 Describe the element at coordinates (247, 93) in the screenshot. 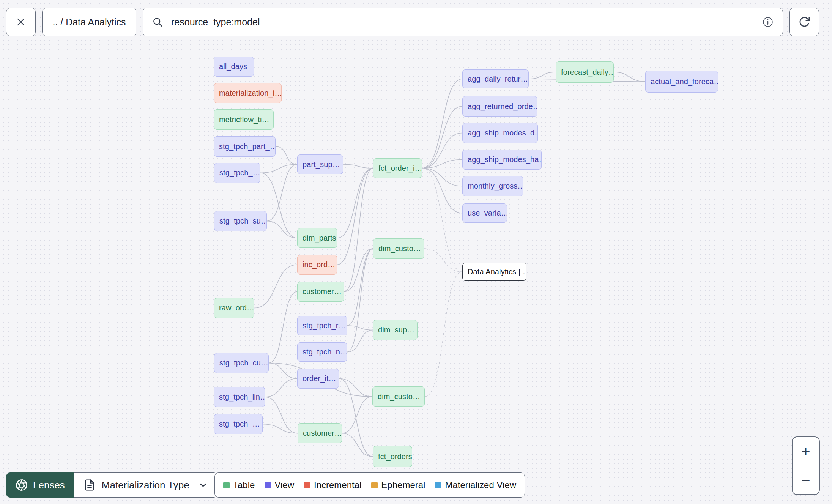

I see `graph-node-materialization_i: materialization_i…` at that location.